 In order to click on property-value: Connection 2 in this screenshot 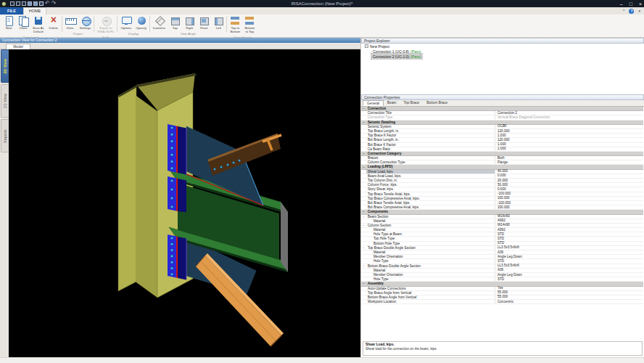, I will do `click(569, 113)`.